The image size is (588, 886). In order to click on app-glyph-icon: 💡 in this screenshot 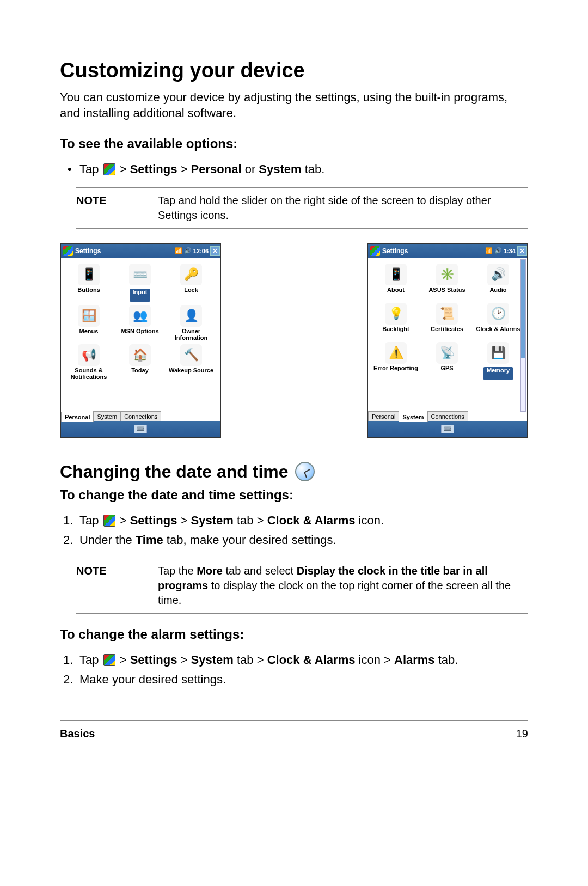, I will do `click(396, 314)`.